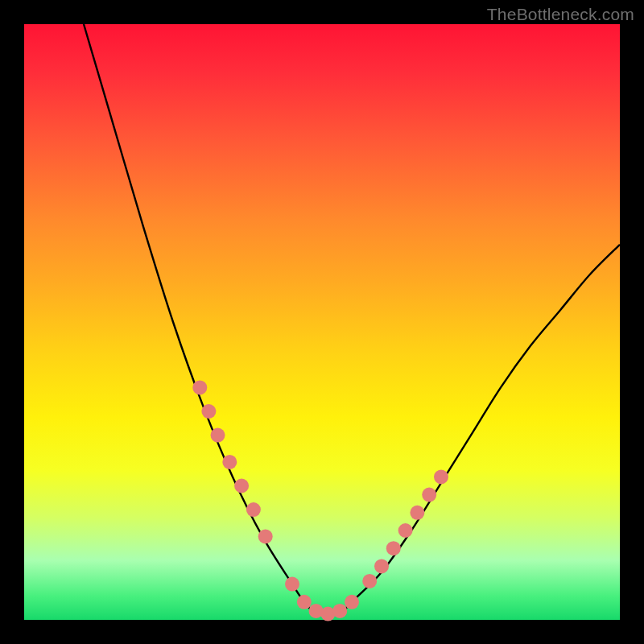 The width and height of the screenshot is (644, 644). I want to click on marker-group, so click(320, 501).